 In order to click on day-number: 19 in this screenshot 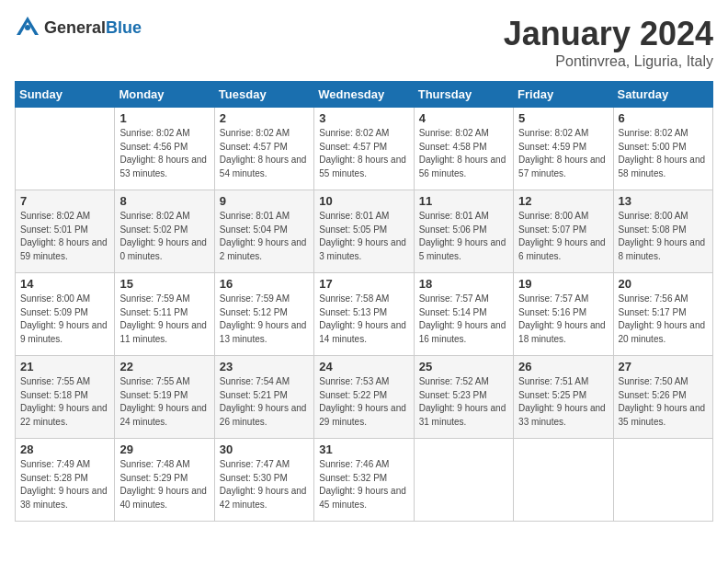, I will do `click(563, 283)`.